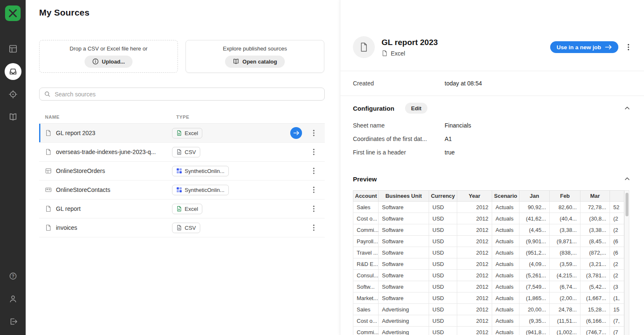  I want to click on reports-icon, so click(13, 49).